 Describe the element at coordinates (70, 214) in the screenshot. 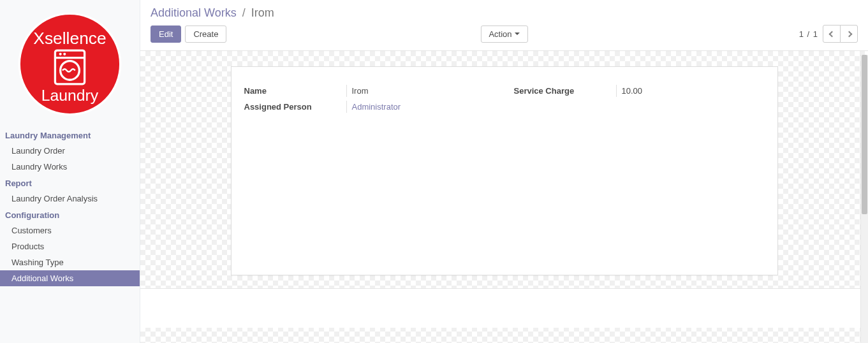

I see `nav-section-configuration: Configuration` at that location.